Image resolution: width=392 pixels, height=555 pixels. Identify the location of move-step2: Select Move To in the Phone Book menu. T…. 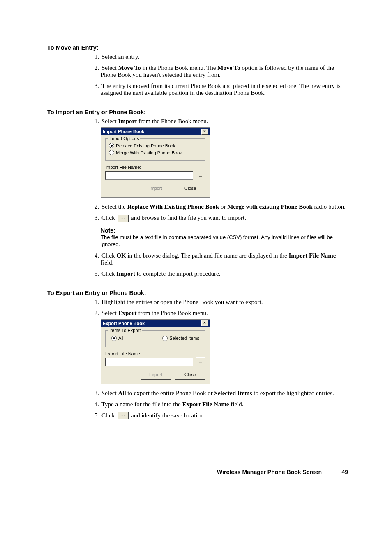
(217, 71).